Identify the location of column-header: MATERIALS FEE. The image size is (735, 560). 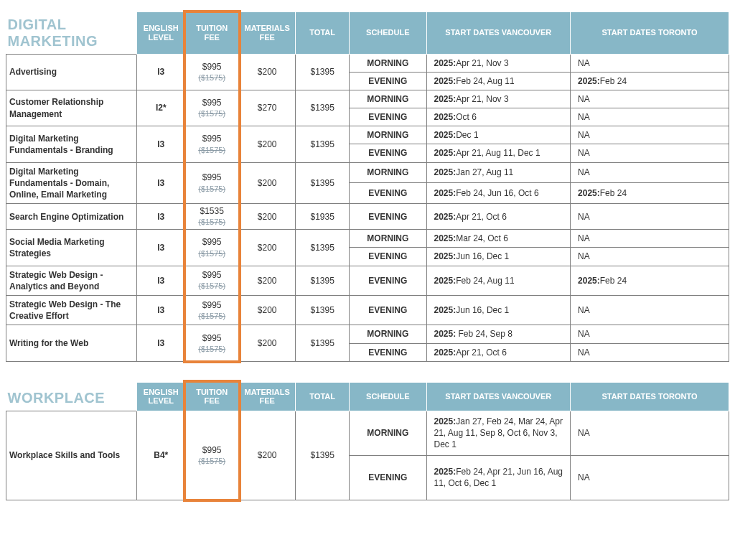
(267, 33).